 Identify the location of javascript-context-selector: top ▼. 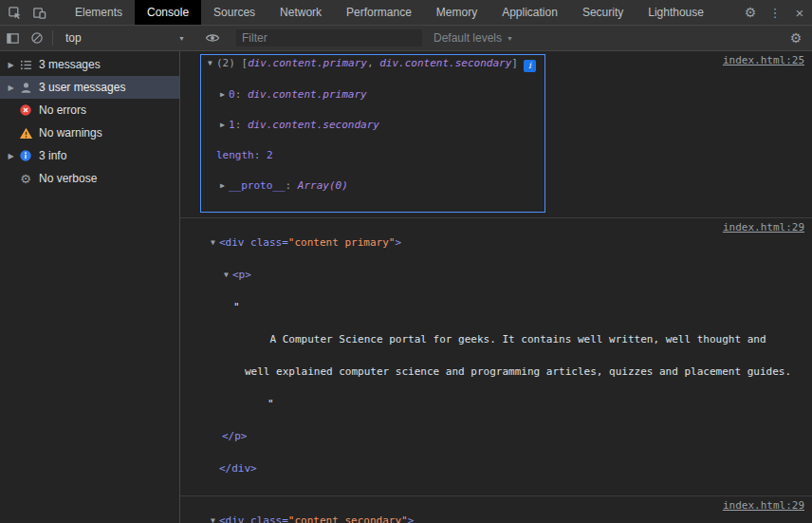
(125, 38).